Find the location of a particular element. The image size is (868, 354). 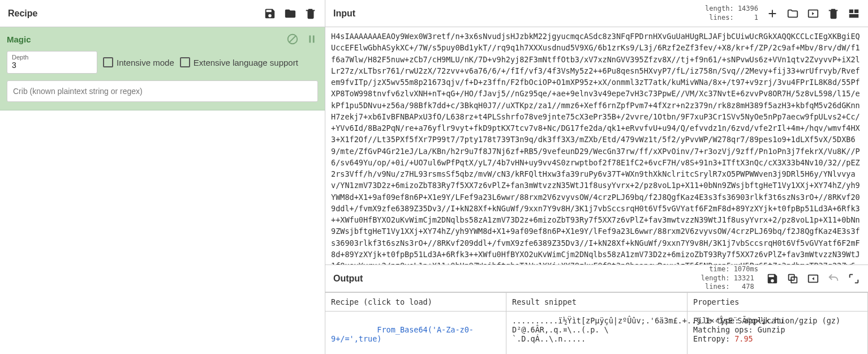

clear-input-icon is located at coordinates (833, 14).